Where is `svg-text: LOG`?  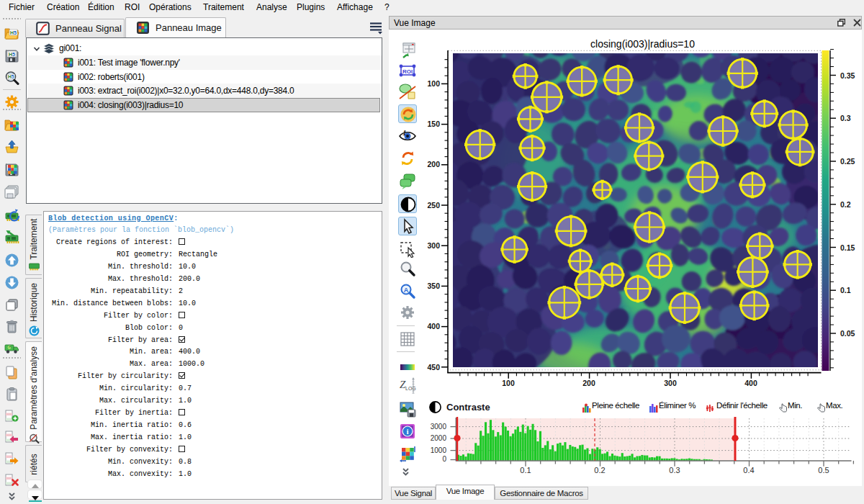 svg-text: LOG is located at coordinates (410, 389).